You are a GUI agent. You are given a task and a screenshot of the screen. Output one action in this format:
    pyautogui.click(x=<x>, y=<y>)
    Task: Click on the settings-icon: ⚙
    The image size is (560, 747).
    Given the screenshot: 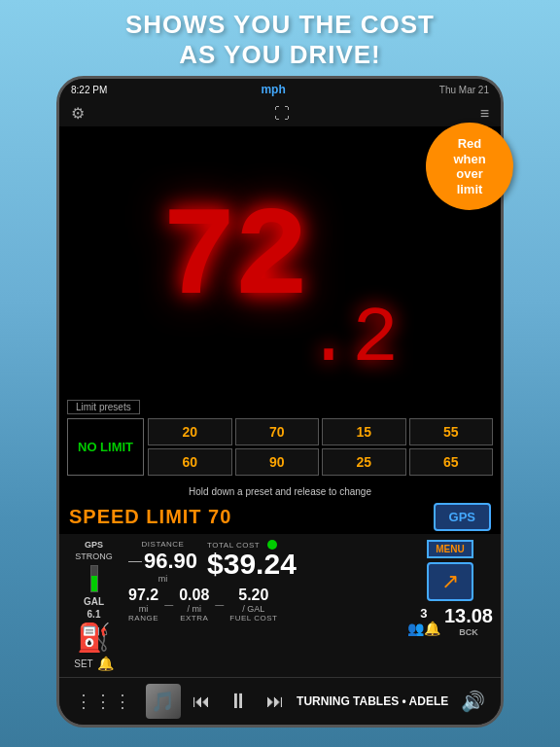 What is the action you would take?
    pyautogui.click(x=78, y=113)
    